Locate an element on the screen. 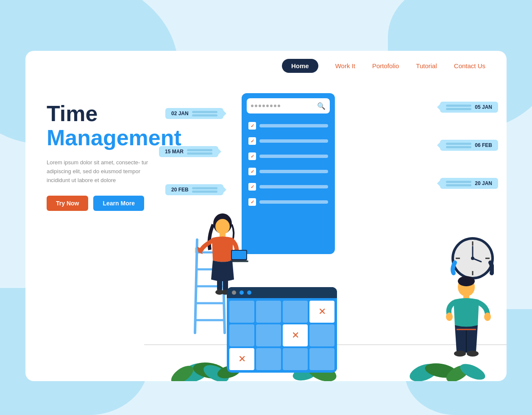 Image resolution: width=532 pixels, height=415 pixels. left-content: Time Management Lorem ipsum dolor sit am… is located at coordinates (102, 156).